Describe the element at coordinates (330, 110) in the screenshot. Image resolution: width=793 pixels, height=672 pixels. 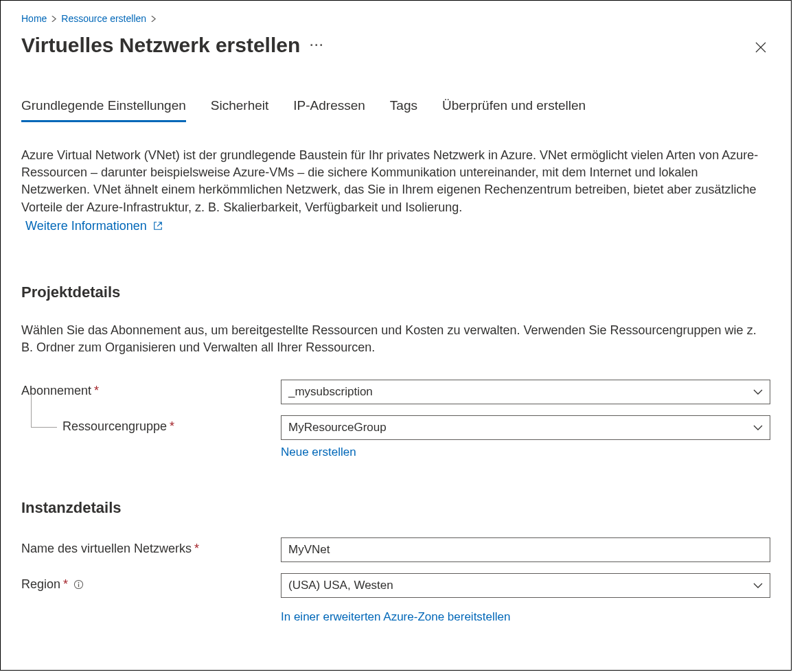
I see `tab-ip-addresses: IP-Adressen` at that location.